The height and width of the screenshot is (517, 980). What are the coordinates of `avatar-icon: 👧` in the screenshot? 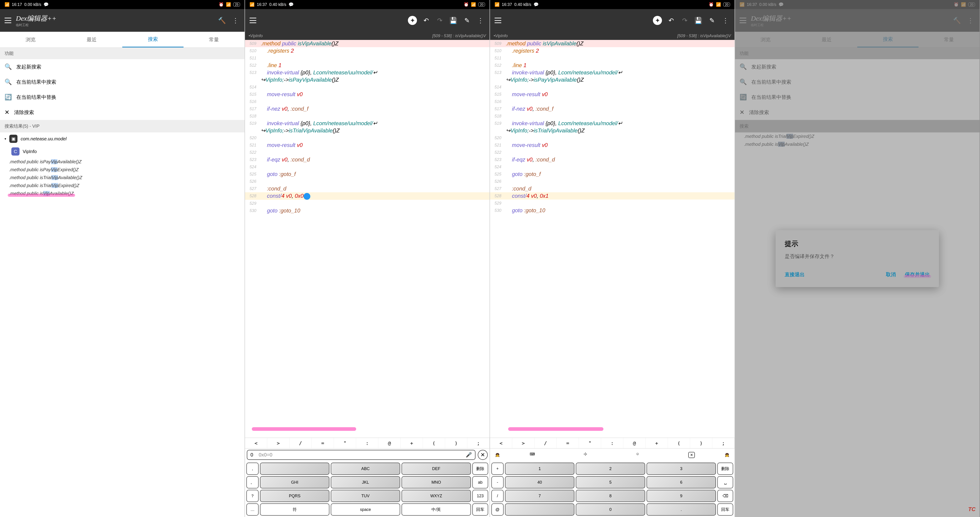 It's located at (498, 455).